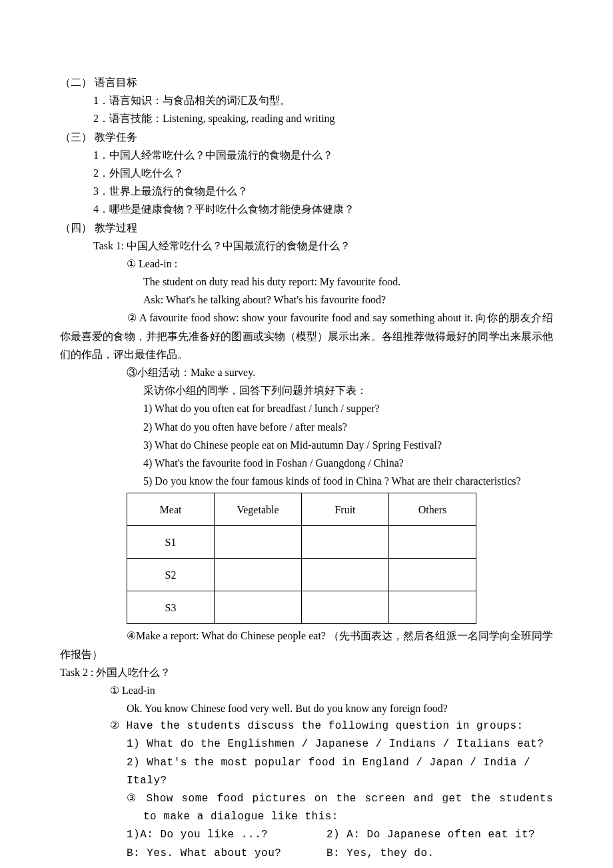 This screenshot has width=613, height=868. I want to click on table-row: S2, so click(302, 575).